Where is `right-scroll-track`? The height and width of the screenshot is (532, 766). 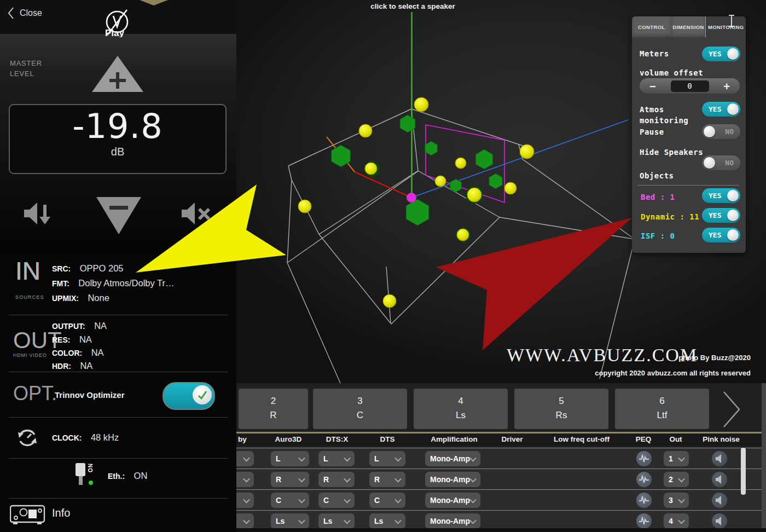 right-scroll-track is located at coordinates (764, 458).